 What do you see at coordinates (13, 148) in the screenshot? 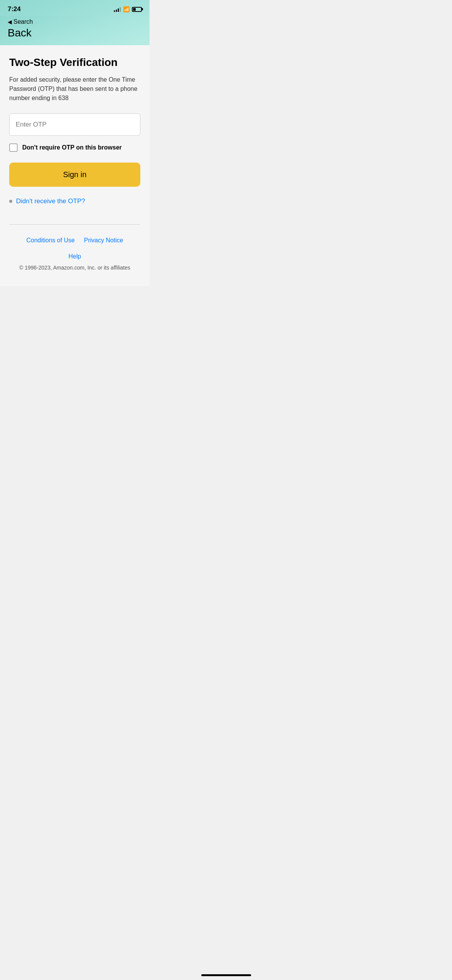
I see `otp-checkbox` at bounding box center [13, 148].